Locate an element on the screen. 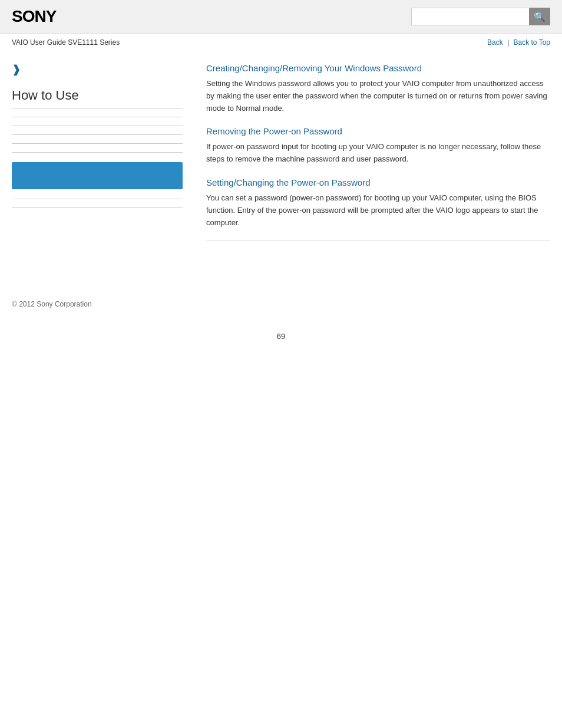 The image size is (562, 728). article-1: Creating/Changing/Removing Your Windows … is located at coordinates (378, 88).